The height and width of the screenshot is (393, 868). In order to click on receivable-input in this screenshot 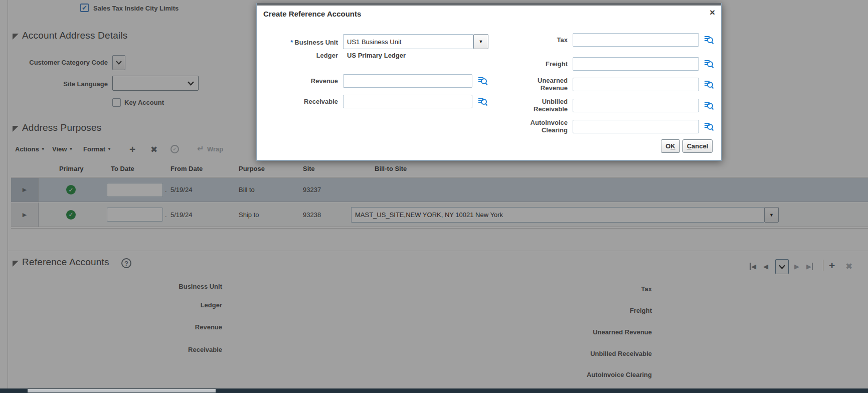, I will do `click(408, 101)`.